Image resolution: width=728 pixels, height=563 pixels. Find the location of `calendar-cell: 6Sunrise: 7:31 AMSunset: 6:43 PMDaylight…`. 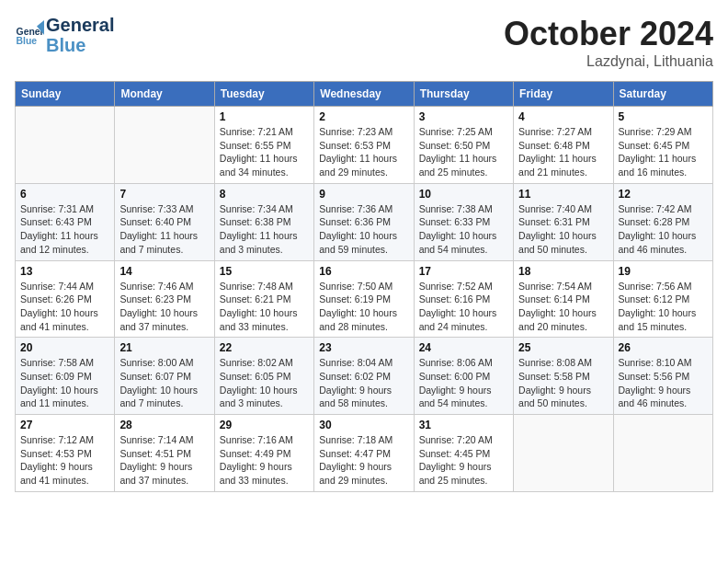

calendar-cell: 6Sunrise: 7:31 AMSunset: 6:43 PMDaylight… is located at coordinates (65, 222).